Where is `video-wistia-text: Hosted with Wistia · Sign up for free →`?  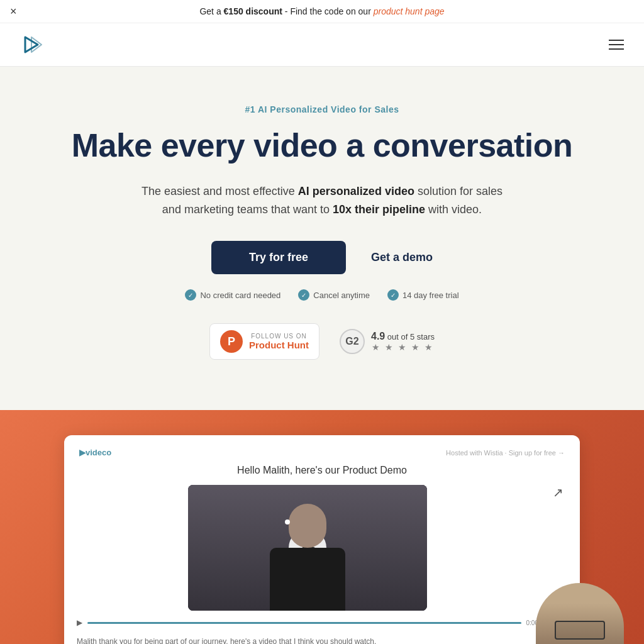 video-wistia-text: Hosted with Wistia · Sign up for free → is located at coordinates (506, 453).